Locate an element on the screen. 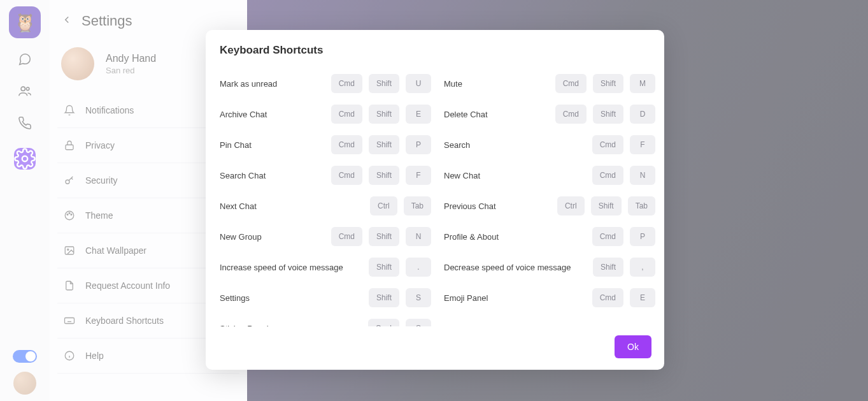 The height and width of the screenshot is (401, 868). shortcut-keys: CtrlTab is located at coordinates (401, 206).